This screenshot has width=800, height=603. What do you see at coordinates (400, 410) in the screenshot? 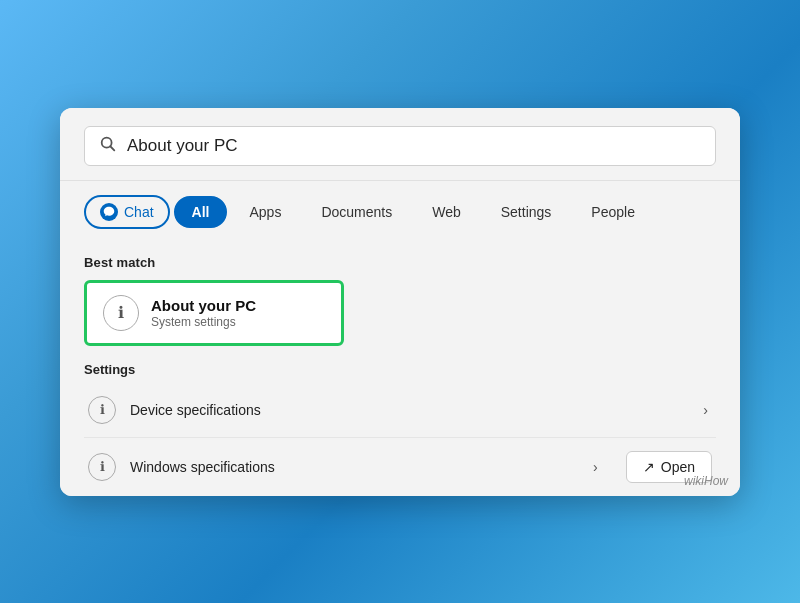
I see `settings-row-device: ℹ Device specifications ›` at bounding box center [400, 410].